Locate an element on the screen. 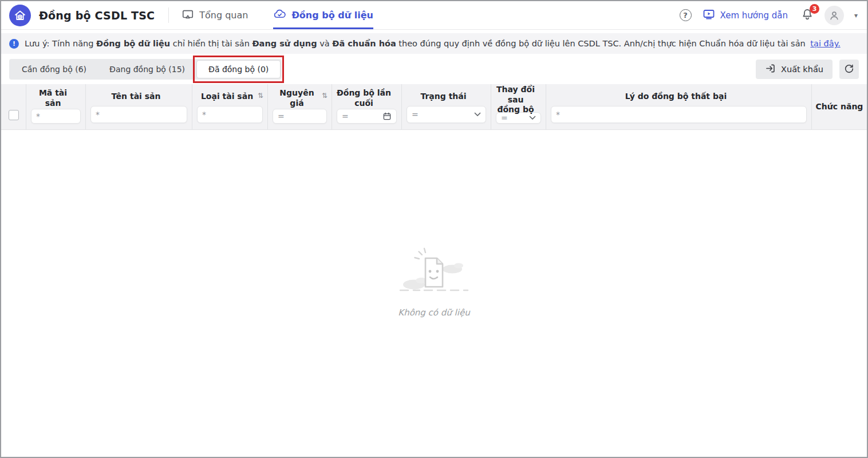  column-header-label: Đồng bộ lần cuối is located at coordinates (364, 98).